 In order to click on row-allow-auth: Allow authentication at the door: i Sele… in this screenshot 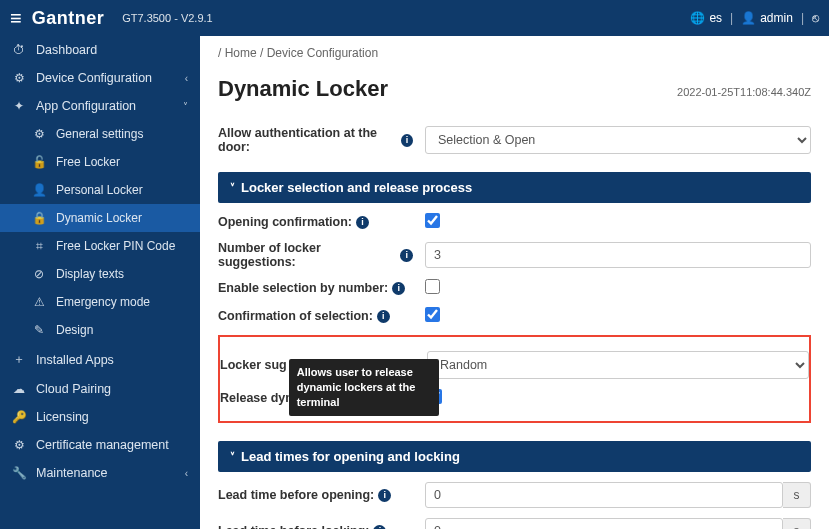, I will do `click(514, 140)`.